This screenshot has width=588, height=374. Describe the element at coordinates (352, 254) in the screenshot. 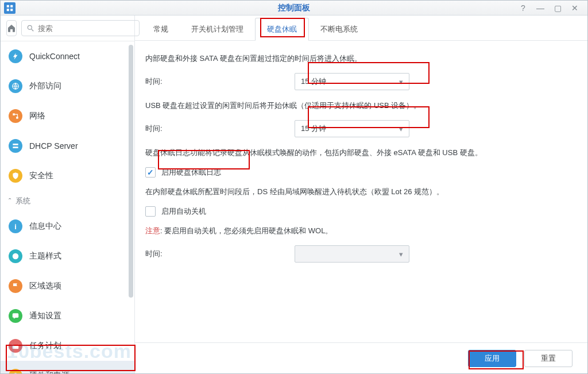

I see `dropdown-time-3: ▾` at that location.